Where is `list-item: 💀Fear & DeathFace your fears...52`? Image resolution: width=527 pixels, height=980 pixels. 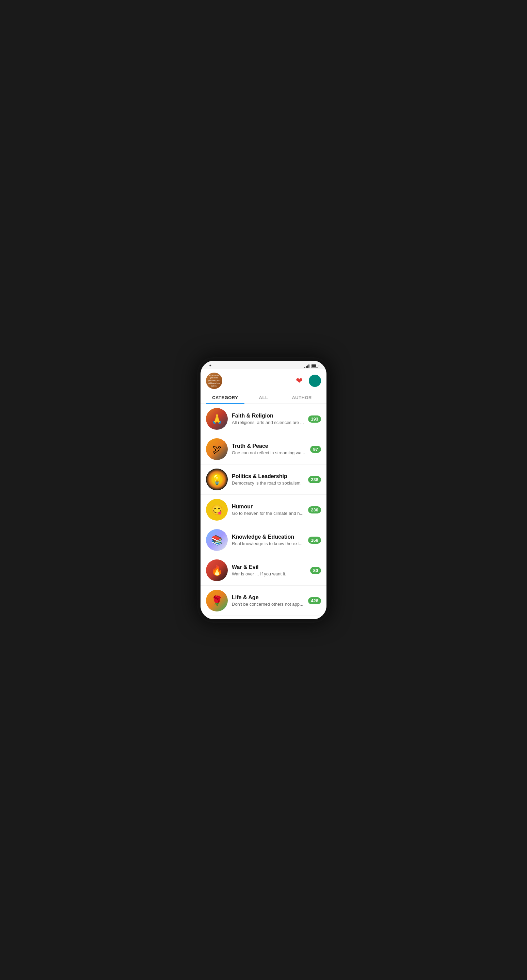 list-item: 💀Fear & DeathFace your fears...52 is located at coordinates (263, 618).